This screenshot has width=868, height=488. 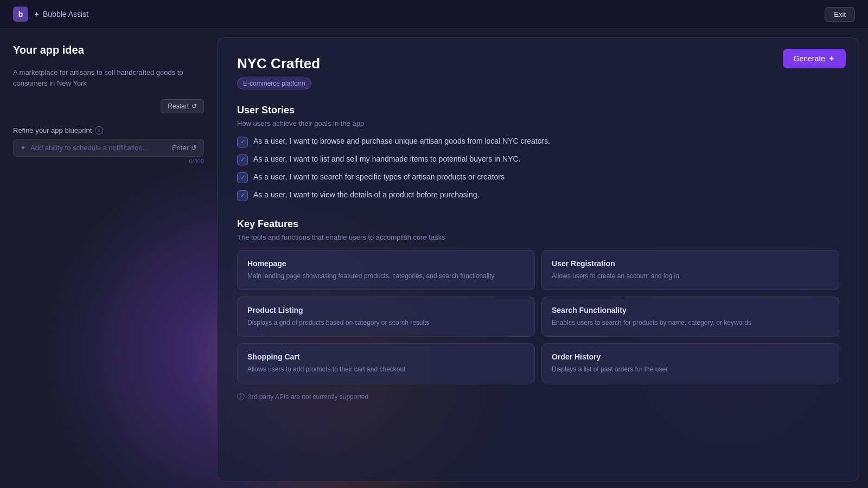 I want to click on feature-card: User Registration Allows users to create…, so click(x=690, y=270).